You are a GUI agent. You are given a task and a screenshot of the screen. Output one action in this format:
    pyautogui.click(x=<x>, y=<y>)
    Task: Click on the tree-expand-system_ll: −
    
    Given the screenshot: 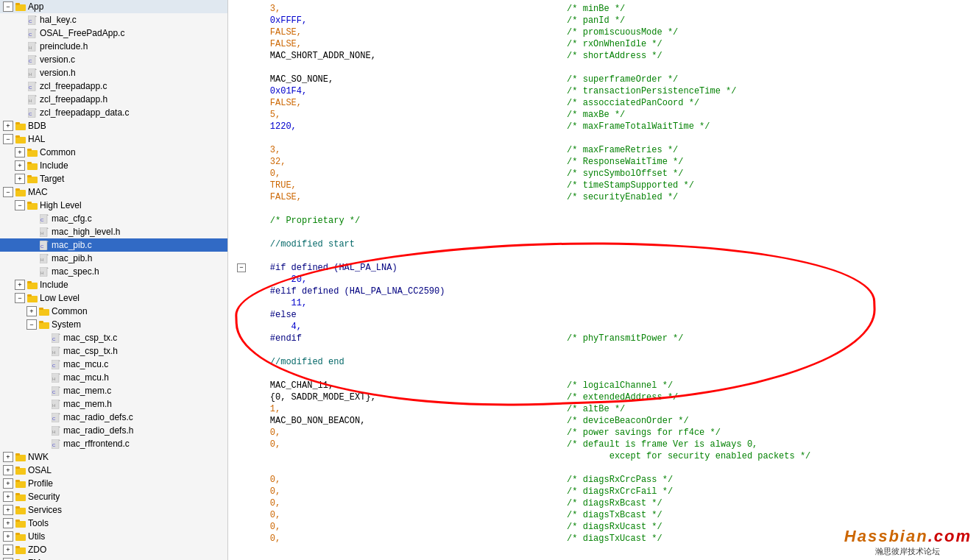 What is the action you would take?
    pyautogui.click(x=32, y=325)
    